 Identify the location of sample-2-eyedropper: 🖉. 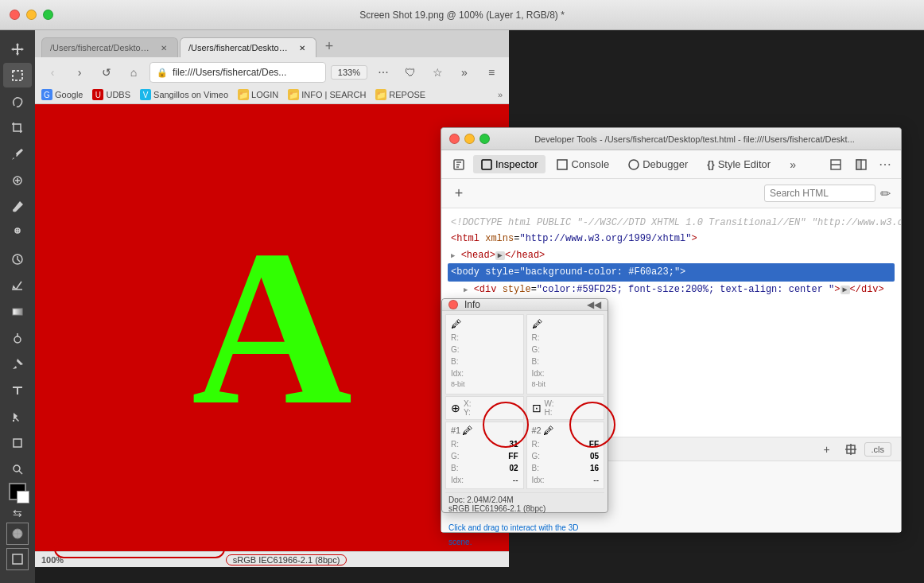
(549, 431).